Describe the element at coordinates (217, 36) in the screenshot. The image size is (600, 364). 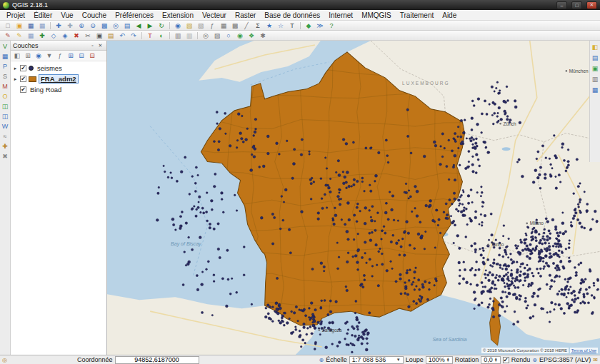
I see `georeferencer-button: ▨` at that location.